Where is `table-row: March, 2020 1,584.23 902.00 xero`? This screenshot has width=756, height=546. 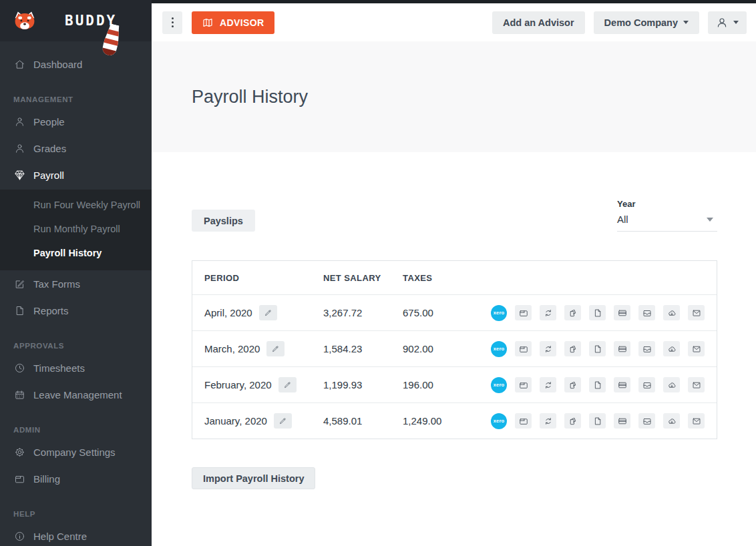 table-row: March, 2020 1,584.23 902.00 xero is located at coordinates (454, 348).